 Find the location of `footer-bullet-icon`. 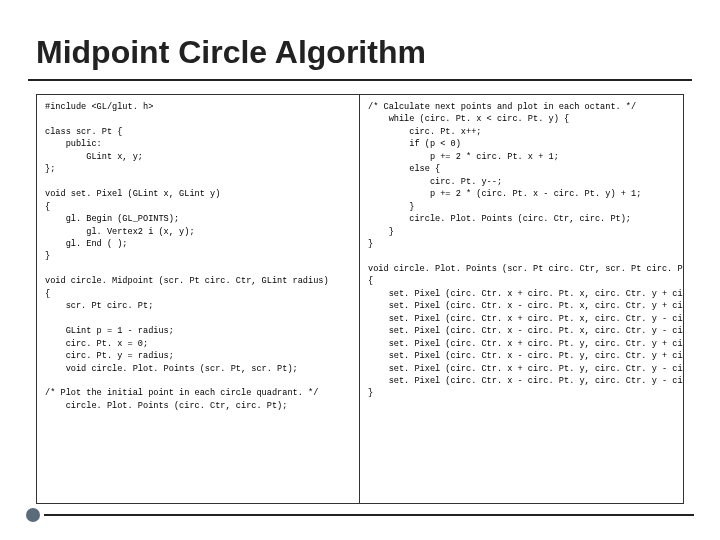

footer-bullet-icon is located at coordinates (33, 515).